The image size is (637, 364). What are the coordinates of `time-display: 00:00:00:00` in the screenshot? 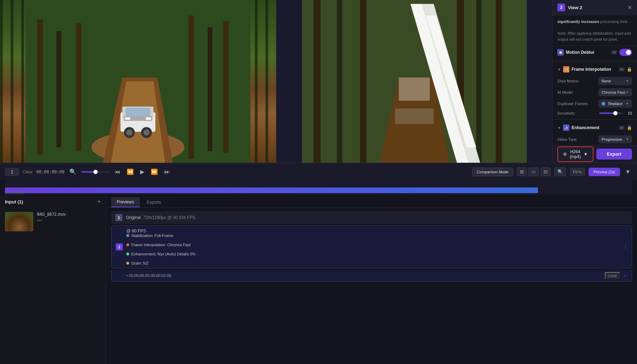 It's located at (50, 172).